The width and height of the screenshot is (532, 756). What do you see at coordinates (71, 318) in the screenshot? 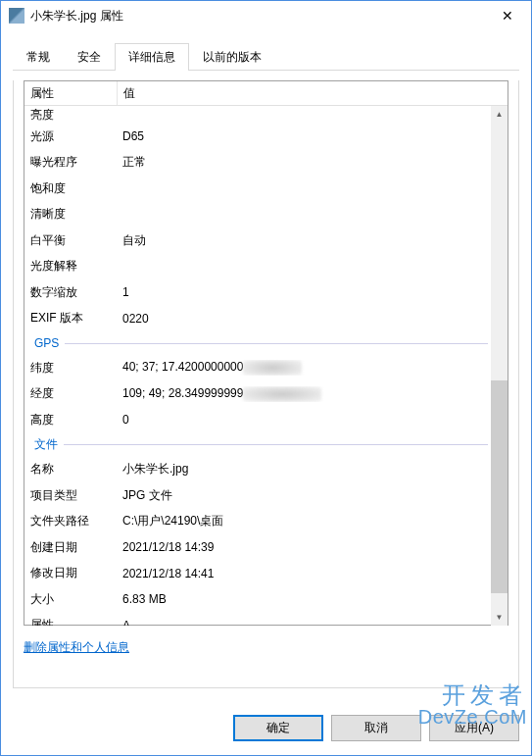
I see `prop-label: EXIF 版本` at bounding box center [71, 318].